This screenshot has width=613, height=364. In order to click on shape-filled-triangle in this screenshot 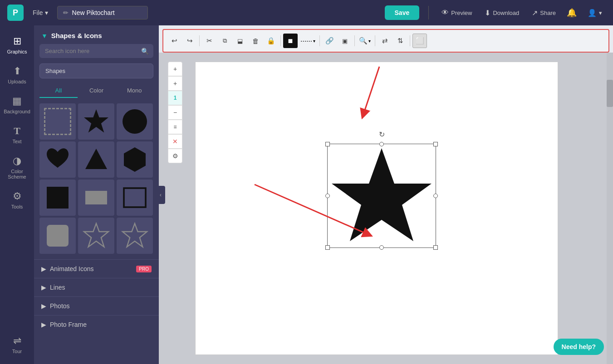, I will do `click(96, 160)`.